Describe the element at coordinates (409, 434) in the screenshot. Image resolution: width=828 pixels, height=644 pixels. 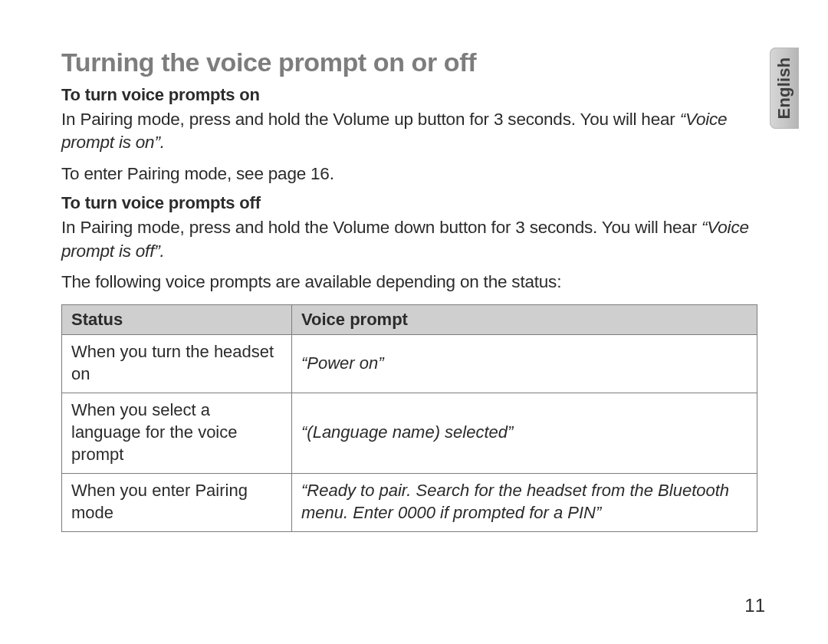
I see `table-row: When you select a language for the voice…` at that location.